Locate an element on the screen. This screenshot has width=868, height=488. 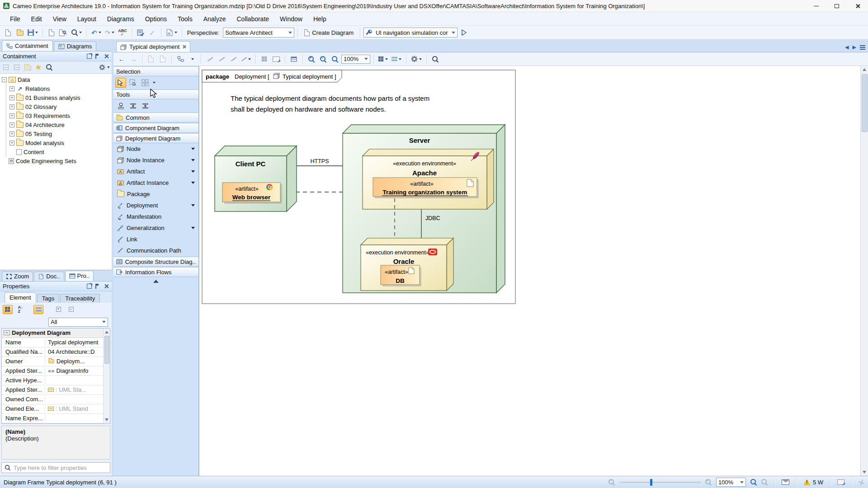
maximize-button is located at coordinates (837, 6).